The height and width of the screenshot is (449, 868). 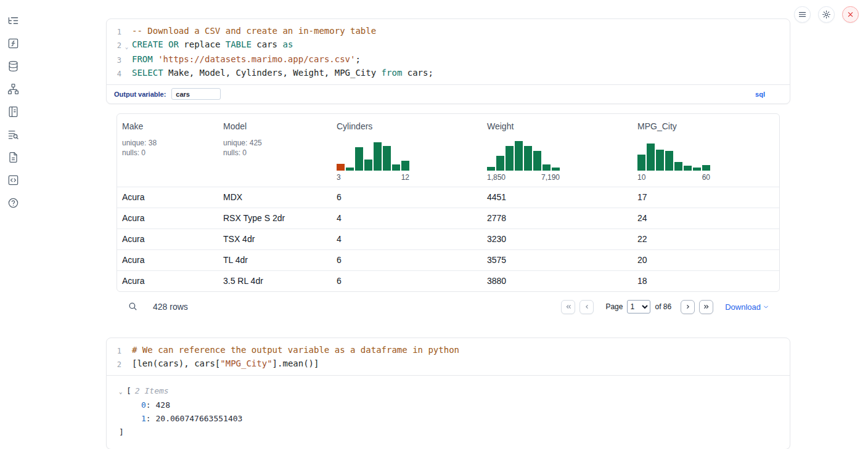 I want to click on column-header-cylinders: Cylinders312, so click(x=407, y=150).